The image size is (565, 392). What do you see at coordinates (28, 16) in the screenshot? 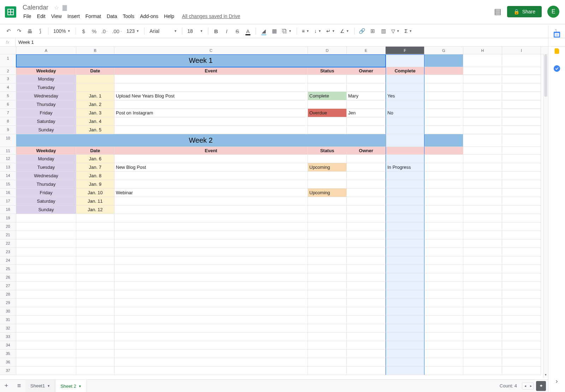
I see `menu-file: File` at bounding box center [28, 16].